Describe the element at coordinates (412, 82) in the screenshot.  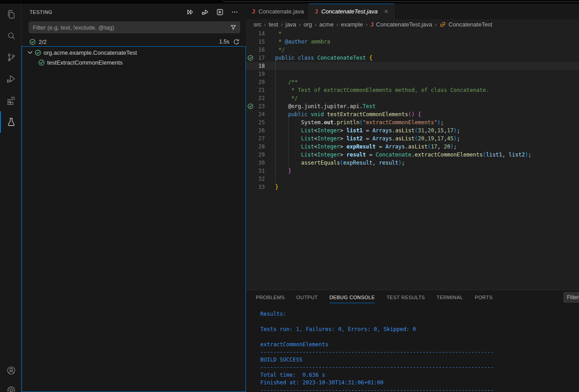
I see `code-line: 20 /**` at that location.